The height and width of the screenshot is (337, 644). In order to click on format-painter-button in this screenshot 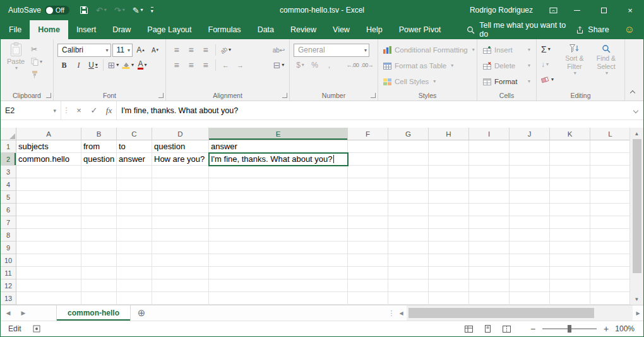, I will do `click(37, 75)`.